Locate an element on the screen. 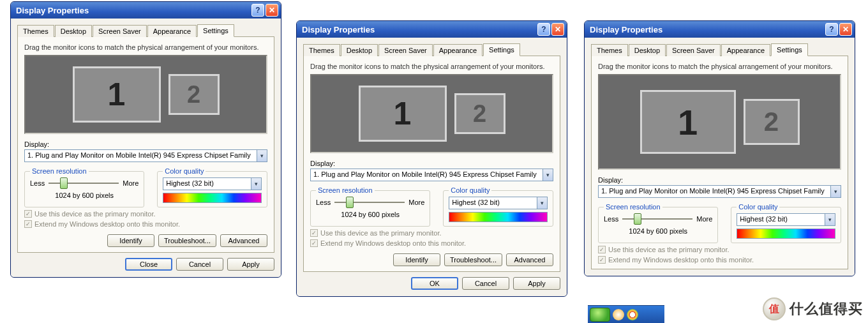 The image size is (868, 323). resolution-less: Less is located at coordinates (323, 202).